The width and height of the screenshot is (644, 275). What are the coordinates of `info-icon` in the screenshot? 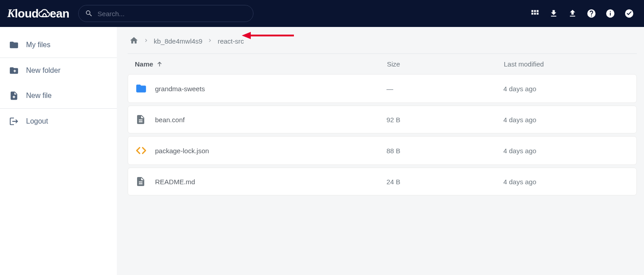 It's located at (610, 13).